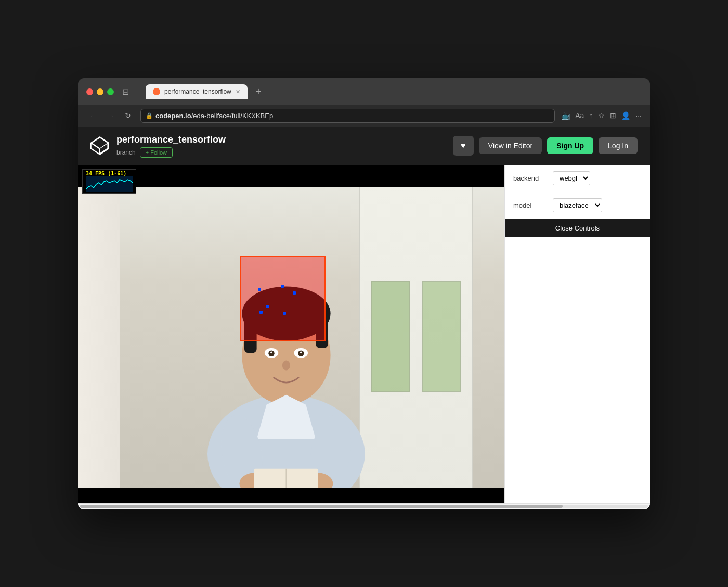 The image size is (728, 587). What do you see at coordinates (268, 307) in the screenshot?
I see `landmark-mouth-left` at bounding box center [268, 307].